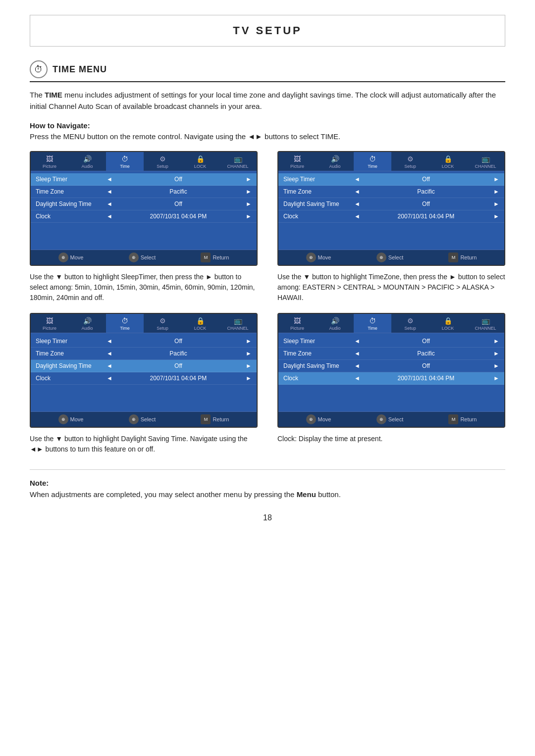 This screenshot has width=535, height=756. What do you see at coordinates (268, 71) in the screenshot?
I see `section-header: ⏱ TIME MENU` at bounding box center [268, 71].